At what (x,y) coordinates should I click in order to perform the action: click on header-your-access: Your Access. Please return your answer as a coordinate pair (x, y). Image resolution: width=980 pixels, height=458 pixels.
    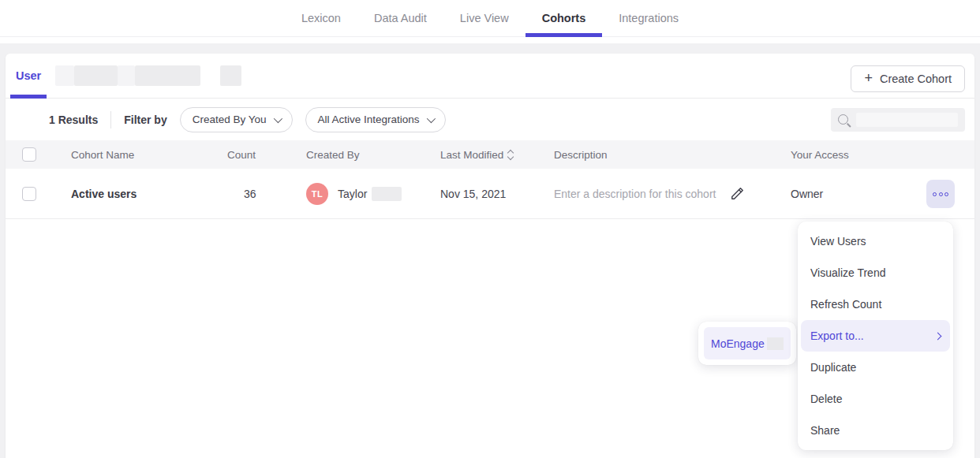
    Looking at the image, I should click on (882, 155).